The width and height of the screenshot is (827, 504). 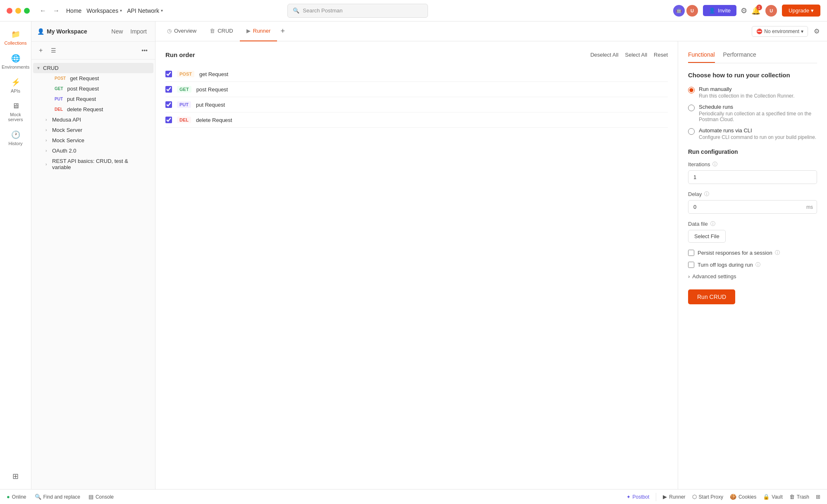 What do you see at coordinates (17, 497) in the screenshot?
I see `online-status: ● Online` at bounding box center [17, 497].